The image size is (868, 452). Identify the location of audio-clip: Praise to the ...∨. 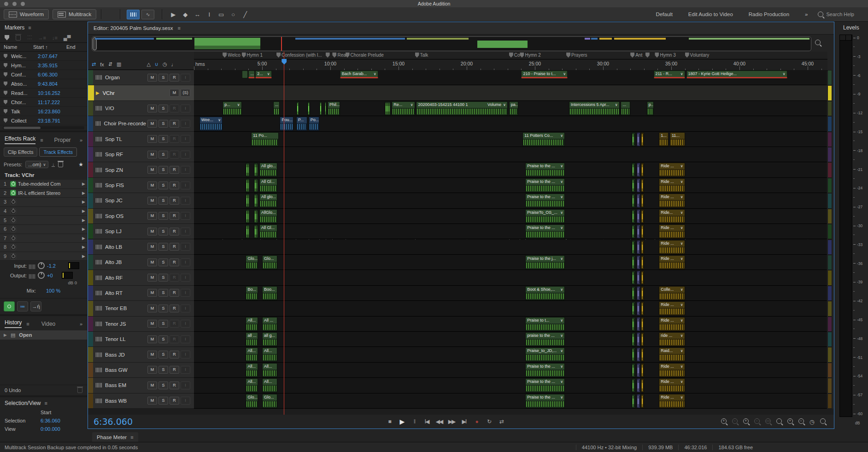
(545, 170).